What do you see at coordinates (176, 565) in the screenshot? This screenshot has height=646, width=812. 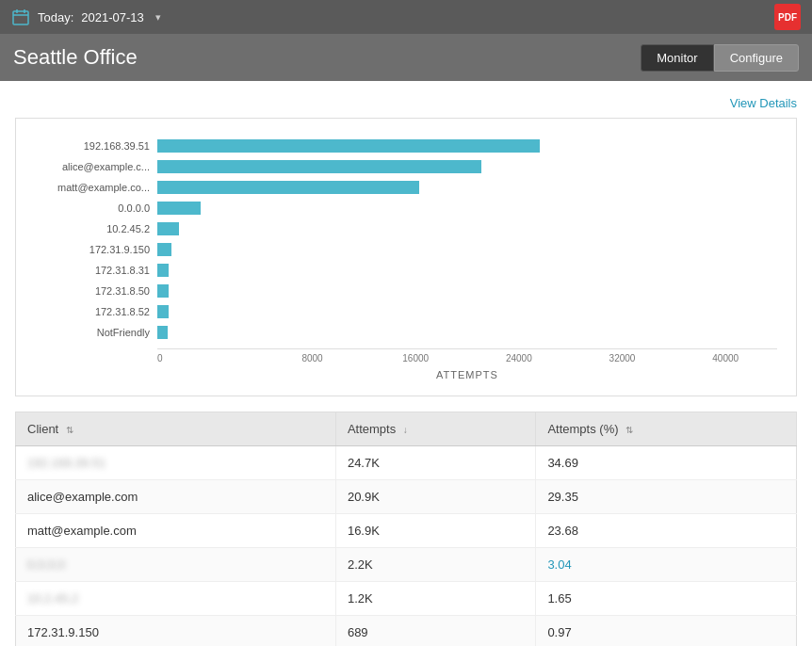 I see `cell-client: 0.0.0.0` at bounding box center [176, 565].